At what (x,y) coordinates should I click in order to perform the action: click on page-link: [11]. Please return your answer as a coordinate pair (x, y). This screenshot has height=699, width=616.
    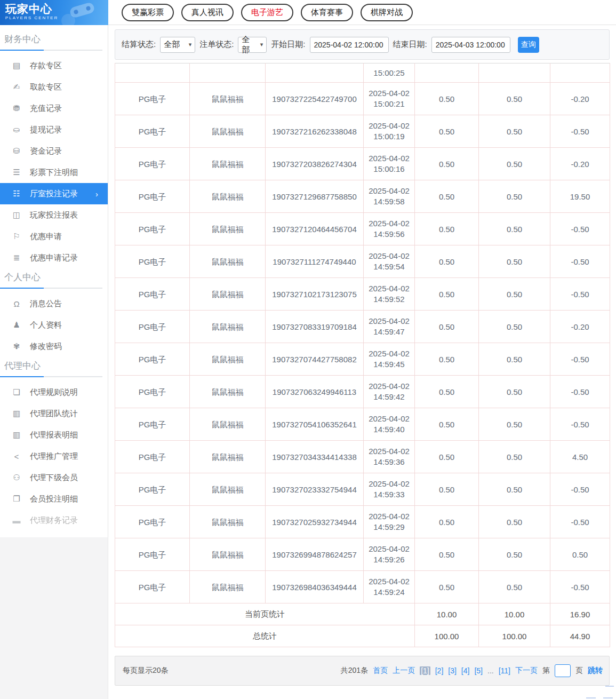
    Looking at the image, I should click on (505, 671).